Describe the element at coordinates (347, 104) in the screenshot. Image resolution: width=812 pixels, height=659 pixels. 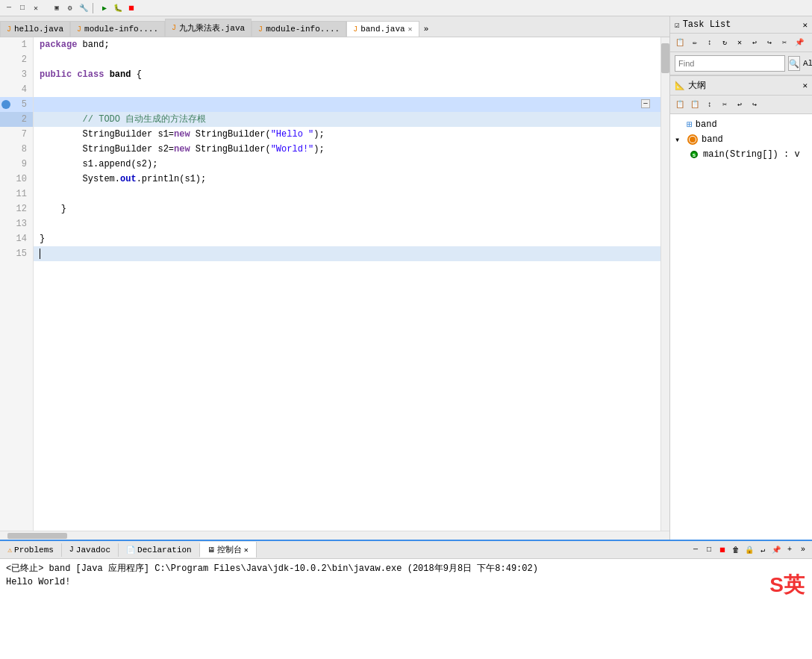
I see `code-line-5: public static void main(String[] args) {…` at that location.